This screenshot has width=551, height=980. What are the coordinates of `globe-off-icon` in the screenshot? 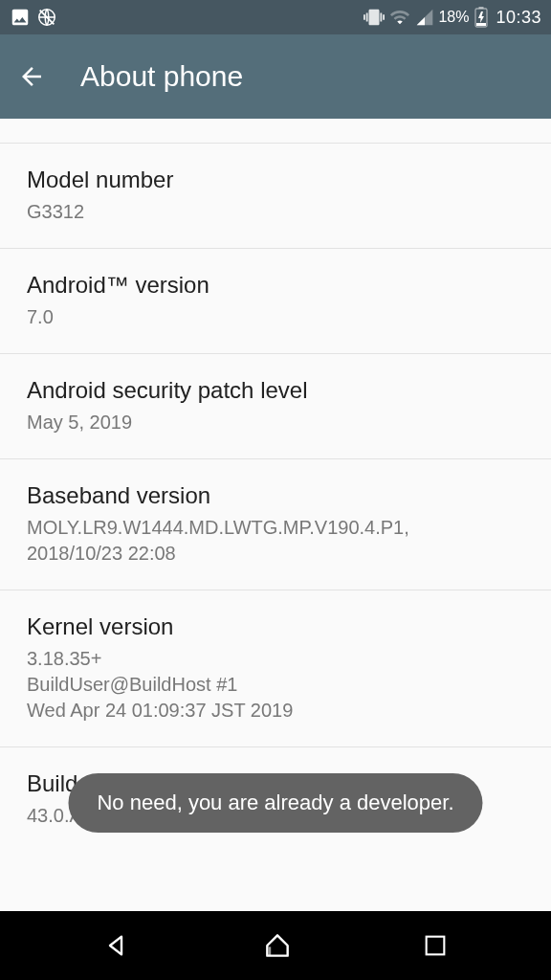 It's located at (47, 17).